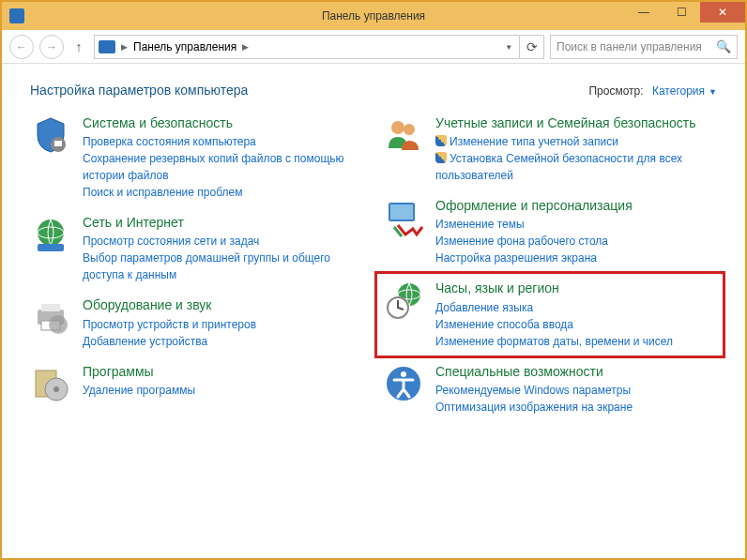 The height and width of the screenshot is (560, 747). What do you see at coordinates (550, 314) in the screenshot?
I see `category-clock-lang-region: Часы, язык и регион Добавление языка Изм…` at bounding box center [550, 314].